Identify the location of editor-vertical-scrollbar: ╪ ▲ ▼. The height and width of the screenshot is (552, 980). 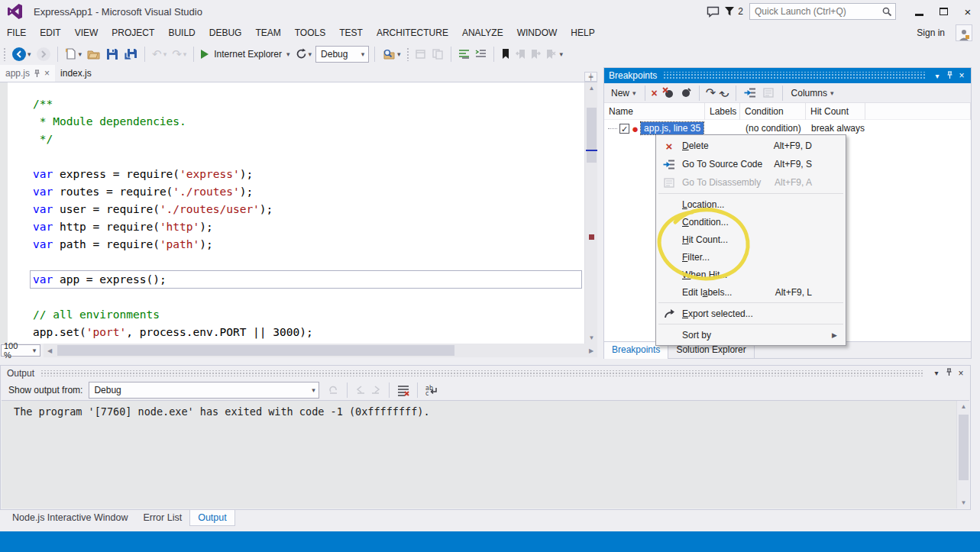
(591, 213).